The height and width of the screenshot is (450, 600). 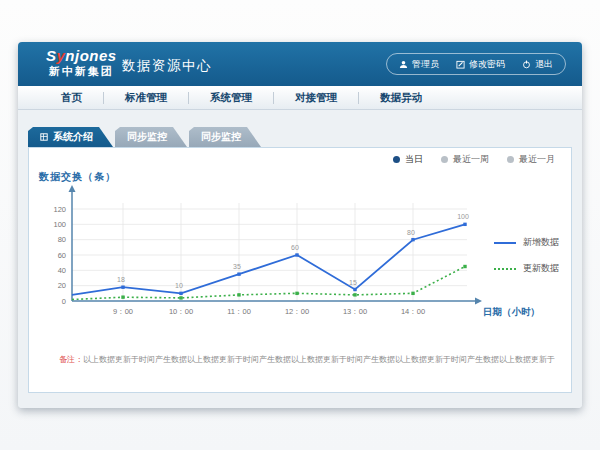 I want to click on svg-text: 15, so click(x=353, y=282).